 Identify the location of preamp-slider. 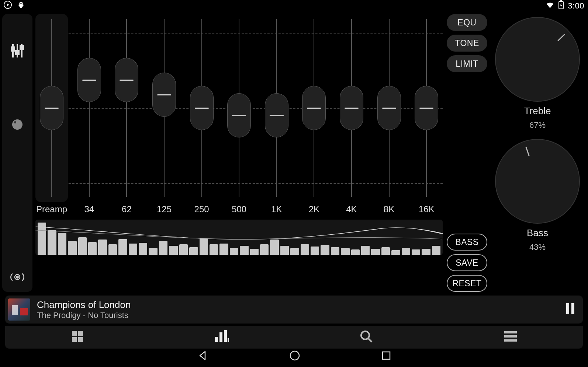
(52, 108).